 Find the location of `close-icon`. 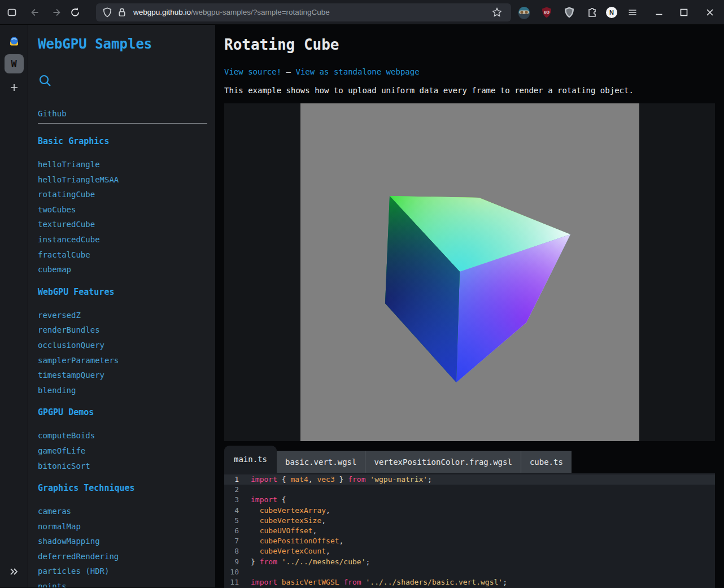

close-icon is located at coordinates (710, 12).